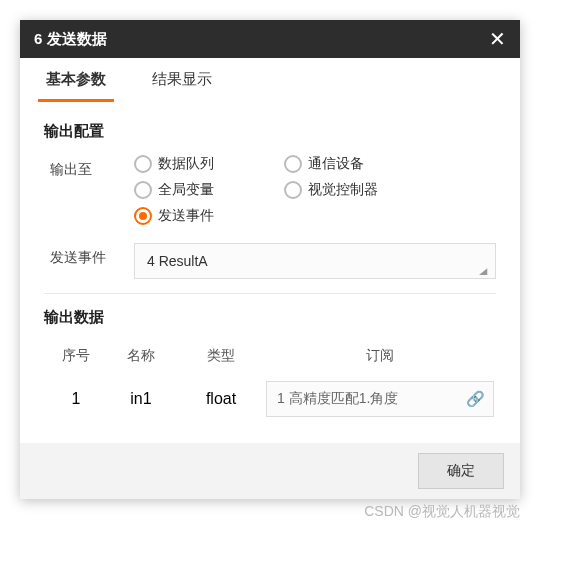 This screenshot has width=572, height=562. What do you see at coordinates (461, 471) in the screenshot?
I see `ok-button: 确定` at bounding box center [461, 471].